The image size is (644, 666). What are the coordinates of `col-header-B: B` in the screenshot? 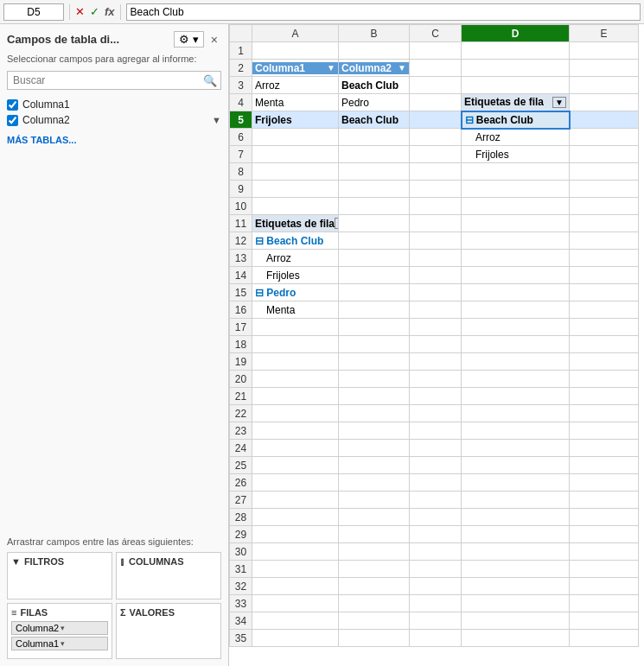 It's located at (374, 34).